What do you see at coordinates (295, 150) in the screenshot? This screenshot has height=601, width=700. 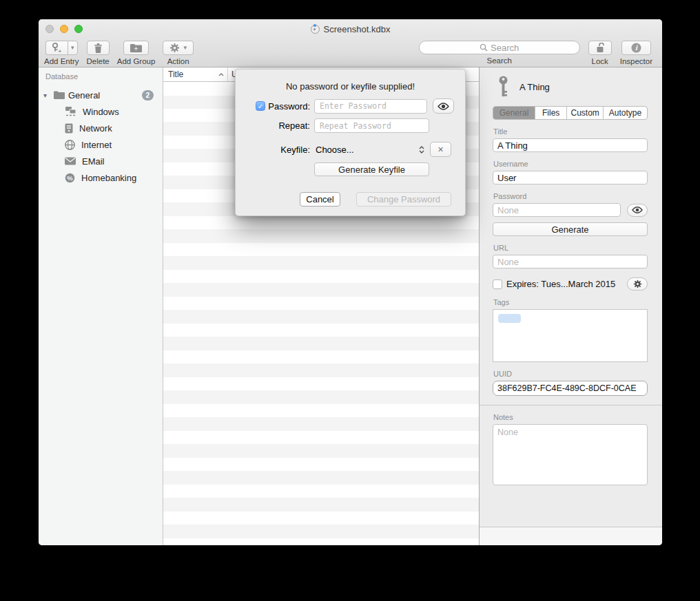 I see `keyfile-label: Keyfile:` at bounding box center [295, 150].